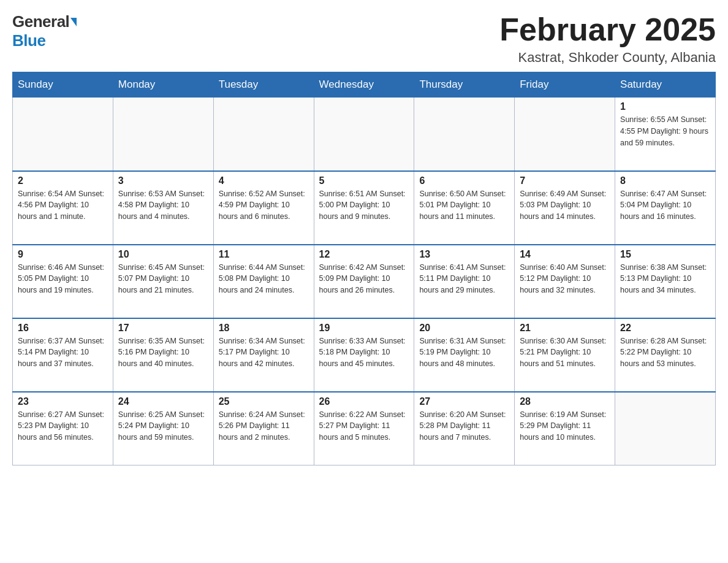 Image resolution: width=728 pixels, height=563 pixels. Describe the element at coordinates (565, 181) in the screenshot. I see `day-number: 7` at that location.